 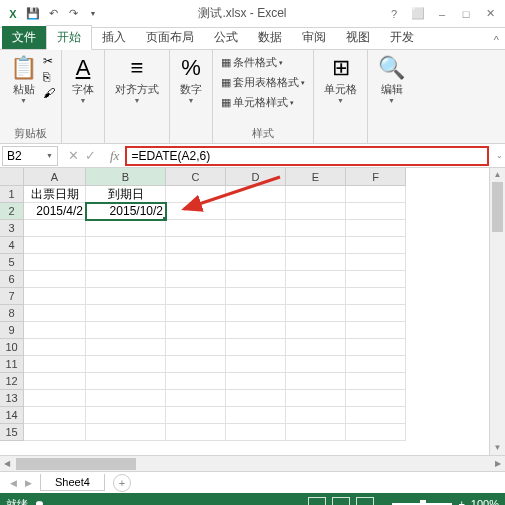 I want to click on cell-F7, so click(x=376, y=296).